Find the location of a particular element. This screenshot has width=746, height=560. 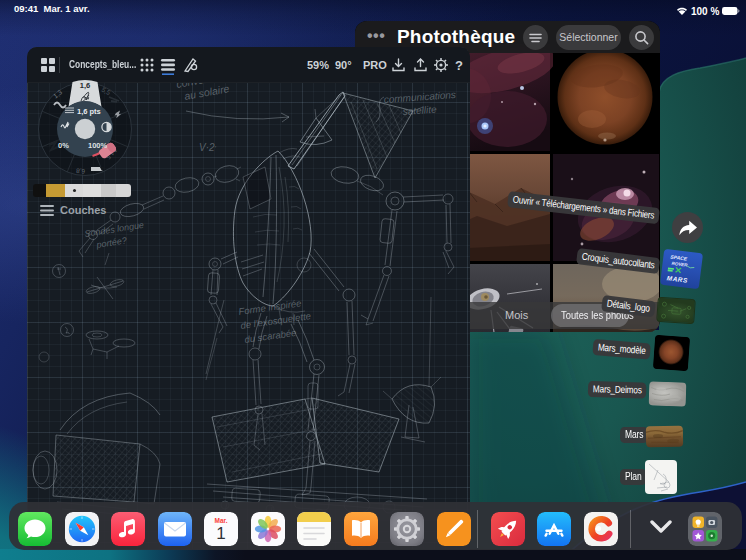

svg-text: du scarabée is located at coordinates (270, 336).